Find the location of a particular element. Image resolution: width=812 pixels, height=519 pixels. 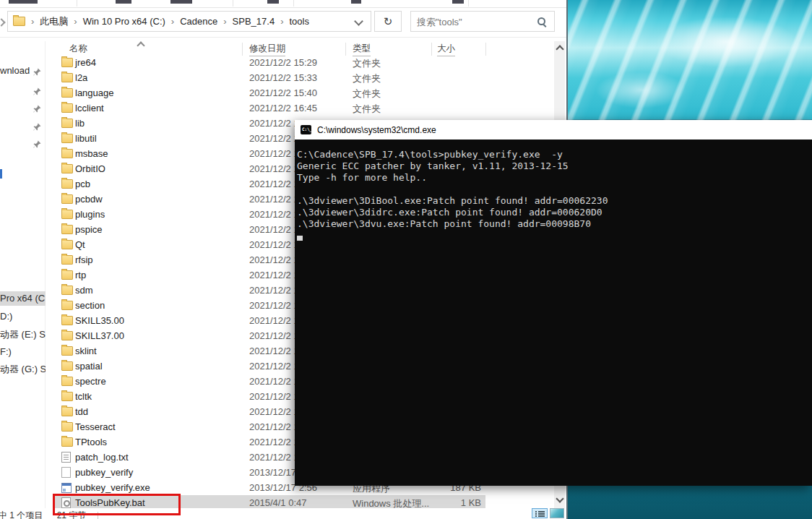

file-row: language2021/12/2 15:40文件夹 is located at coordinates (277, 93).